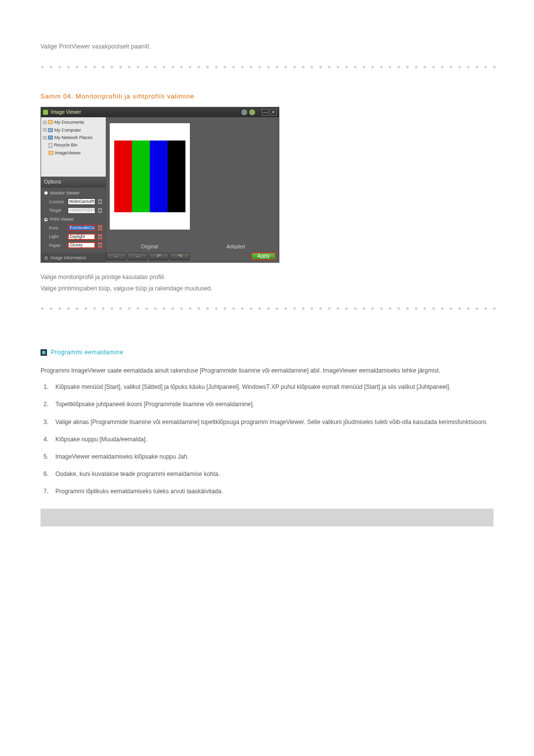 This screenshot has height=756, width=534. I want to click on step-item: Valige aknas [Programmide lisamine või e…, so click(274, 423).